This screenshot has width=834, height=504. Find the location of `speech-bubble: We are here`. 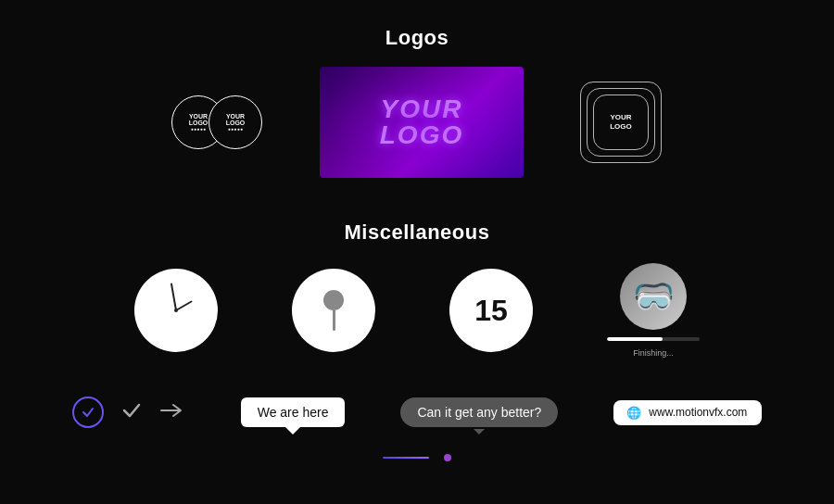

speech-bubble: We are here is located at coordinates (293, 412).